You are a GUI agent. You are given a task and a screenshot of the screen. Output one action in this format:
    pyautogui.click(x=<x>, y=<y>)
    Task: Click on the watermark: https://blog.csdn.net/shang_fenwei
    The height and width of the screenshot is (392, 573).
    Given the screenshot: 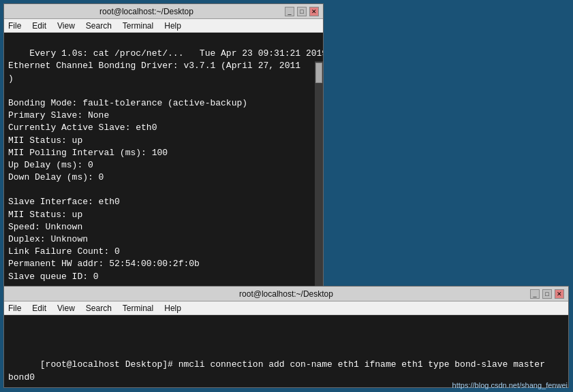 What is the action you would take?
    pyautogui.click(x=510, y=385)
    